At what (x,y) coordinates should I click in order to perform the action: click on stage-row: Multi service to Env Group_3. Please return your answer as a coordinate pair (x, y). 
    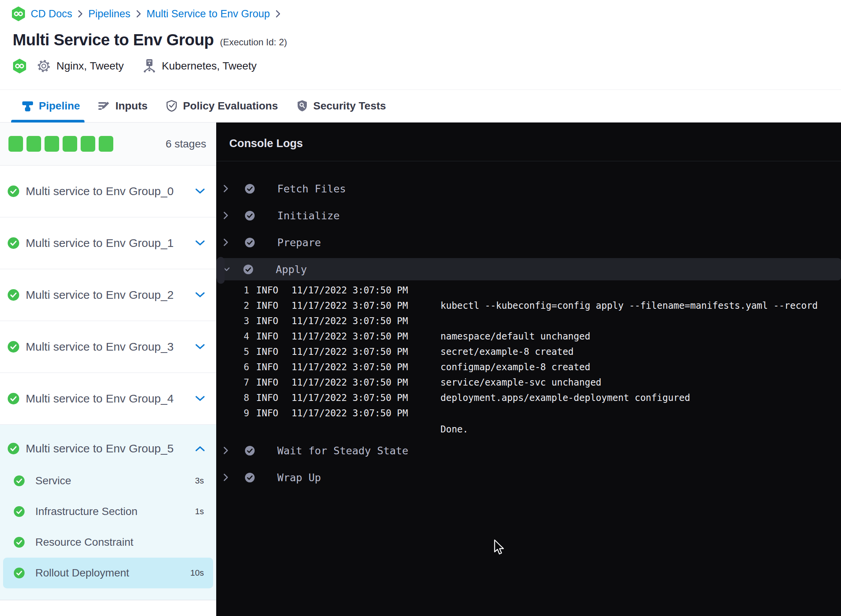
    Looking at the image, I should click on (108, 347).